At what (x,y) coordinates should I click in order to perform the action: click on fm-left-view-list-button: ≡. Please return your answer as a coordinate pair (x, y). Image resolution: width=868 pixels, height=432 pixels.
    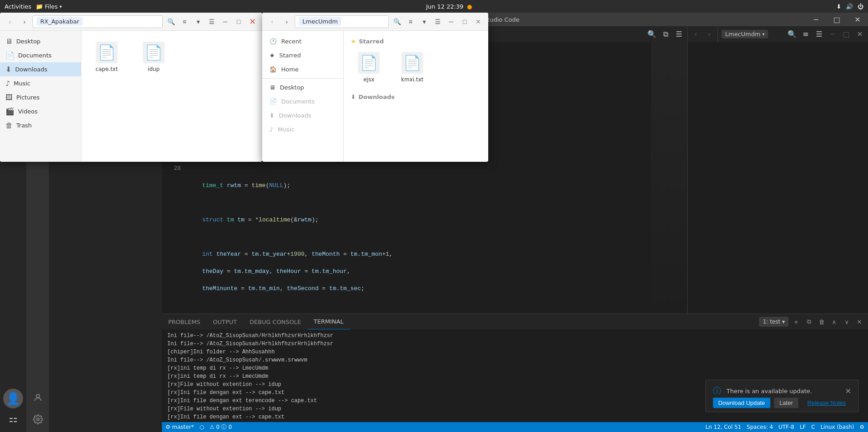
    Looking at the image, I should click on (184, 22).